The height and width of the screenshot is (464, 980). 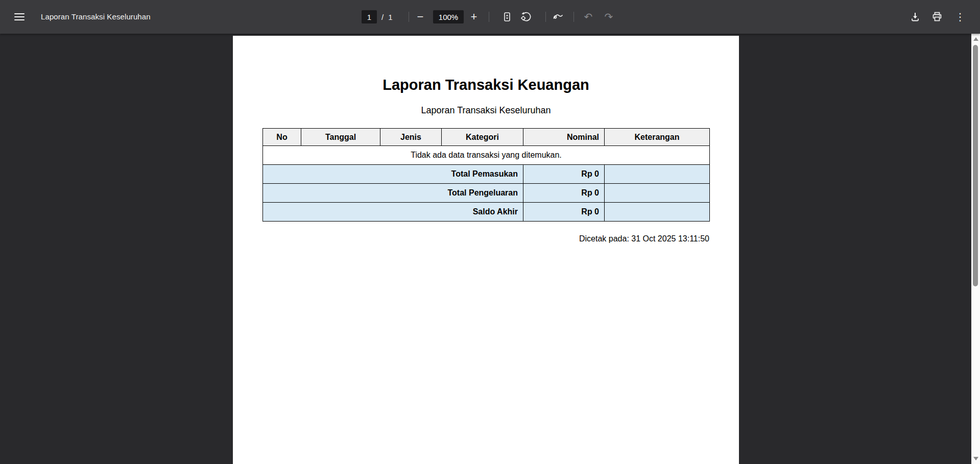 I want to click on download-icon, so click(x=915, y=17).